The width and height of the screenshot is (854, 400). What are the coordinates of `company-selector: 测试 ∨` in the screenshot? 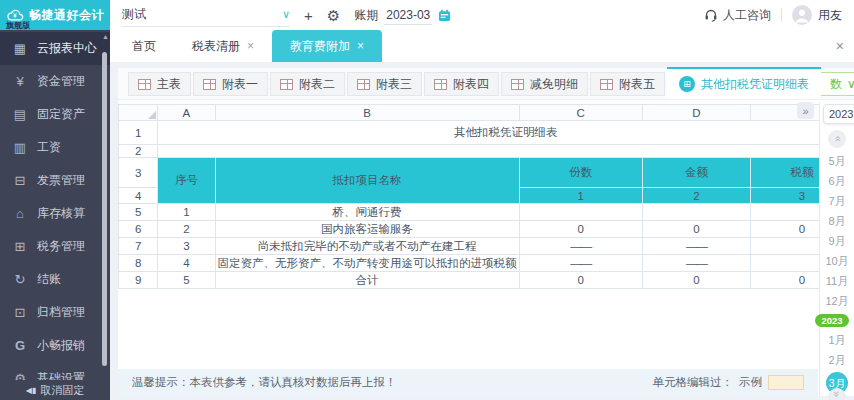 It's located at (206, 15).